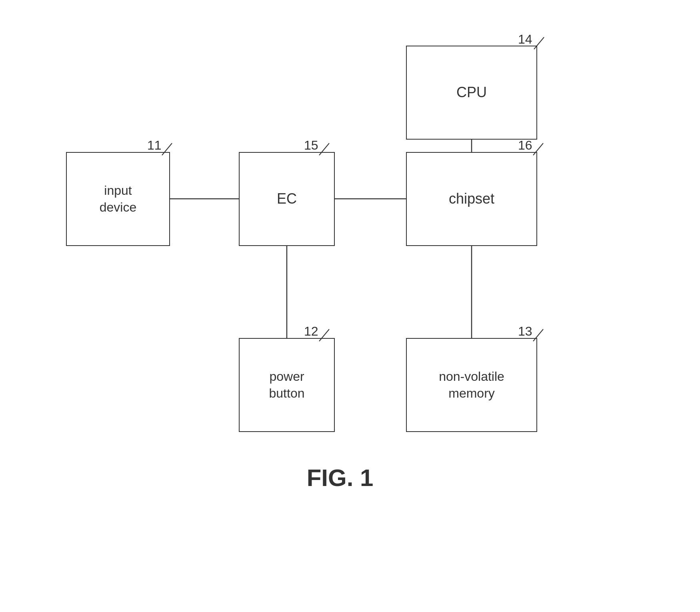 The width and height of the screenshot is (700, 612). Describe the element at coordinates (472, 385) in the screenshot. I see `non-volatile-memory-block: non-volatile memory` at that location.